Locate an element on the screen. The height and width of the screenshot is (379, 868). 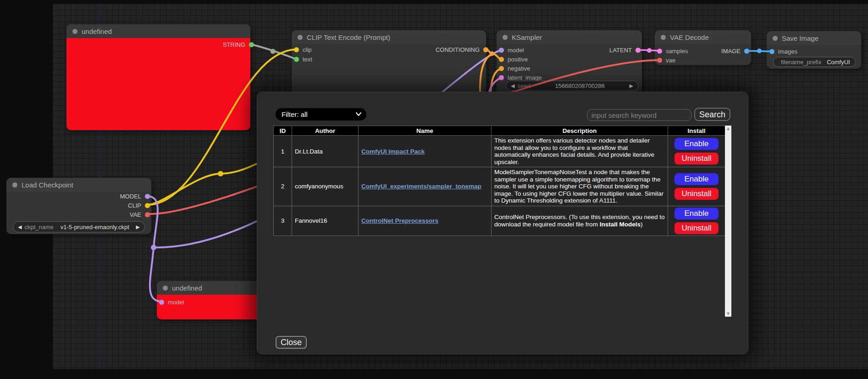
vae-out-port-dot is located at coordinates (148, 214).